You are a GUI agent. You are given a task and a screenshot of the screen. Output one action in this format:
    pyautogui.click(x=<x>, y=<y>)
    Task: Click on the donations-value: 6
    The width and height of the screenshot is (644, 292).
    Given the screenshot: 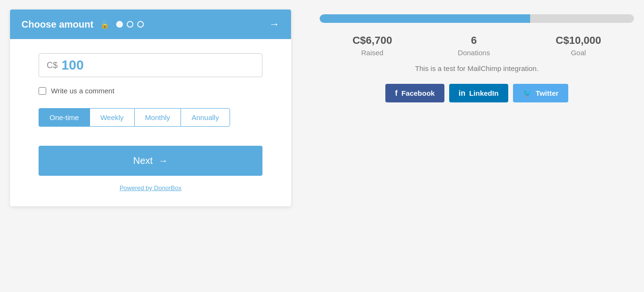 What is the action you would take?
    pyautogui.click(x=474, y=40)
    